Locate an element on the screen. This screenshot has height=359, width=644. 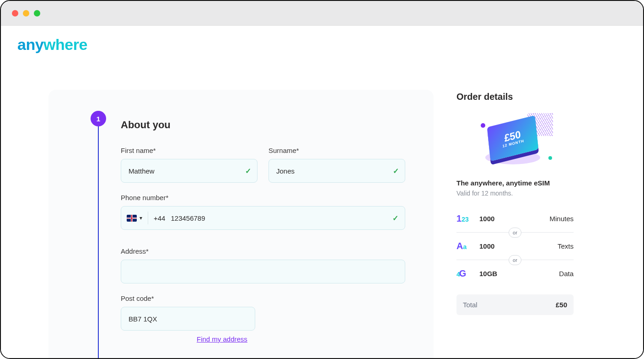
postcode-input is located at coordinates (188, 319).